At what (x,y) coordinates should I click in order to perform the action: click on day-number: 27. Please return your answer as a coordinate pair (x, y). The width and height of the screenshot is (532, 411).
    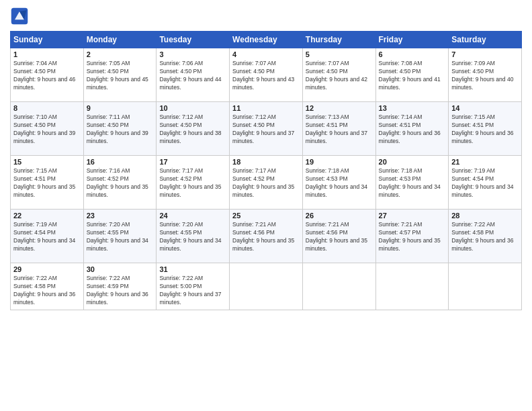
    Looking at the image, I should click on (412, 216).